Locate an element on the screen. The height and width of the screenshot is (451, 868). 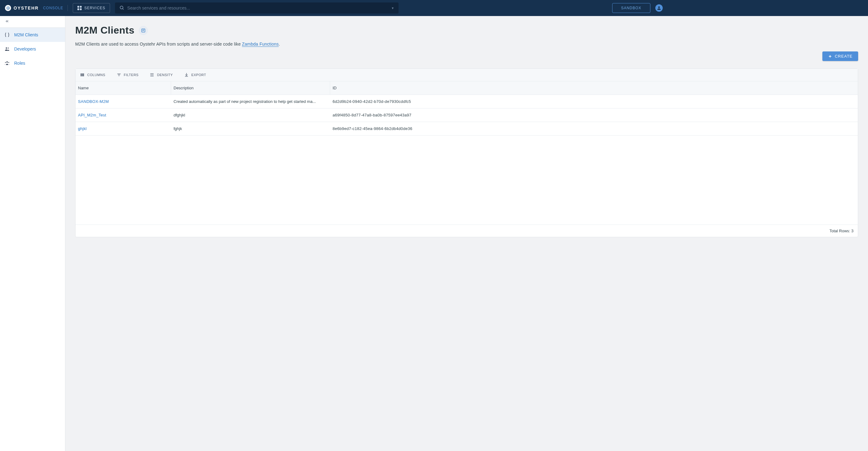
cell-name: SANDBOX-M2M is located at coordinates (123, 102).